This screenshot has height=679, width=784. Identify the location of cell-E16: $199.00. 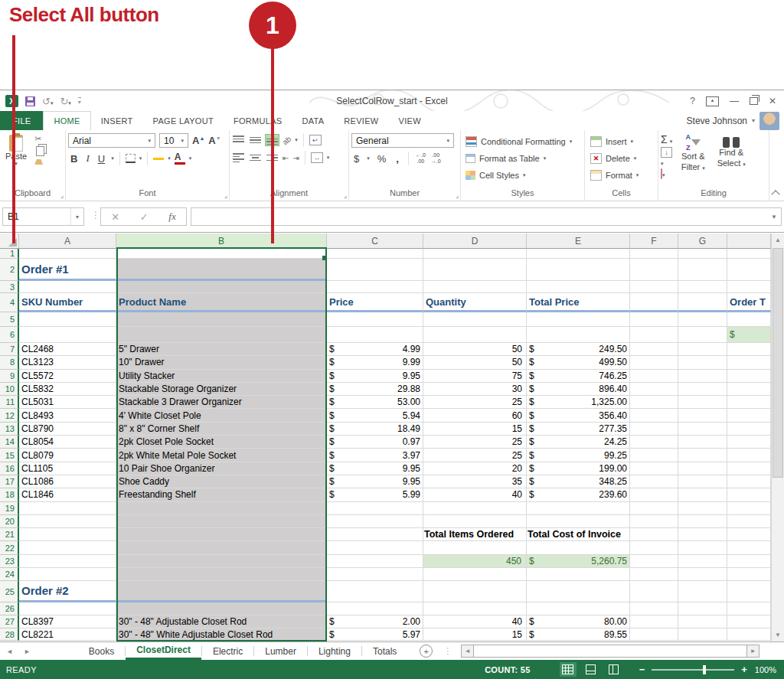
(579, 468).